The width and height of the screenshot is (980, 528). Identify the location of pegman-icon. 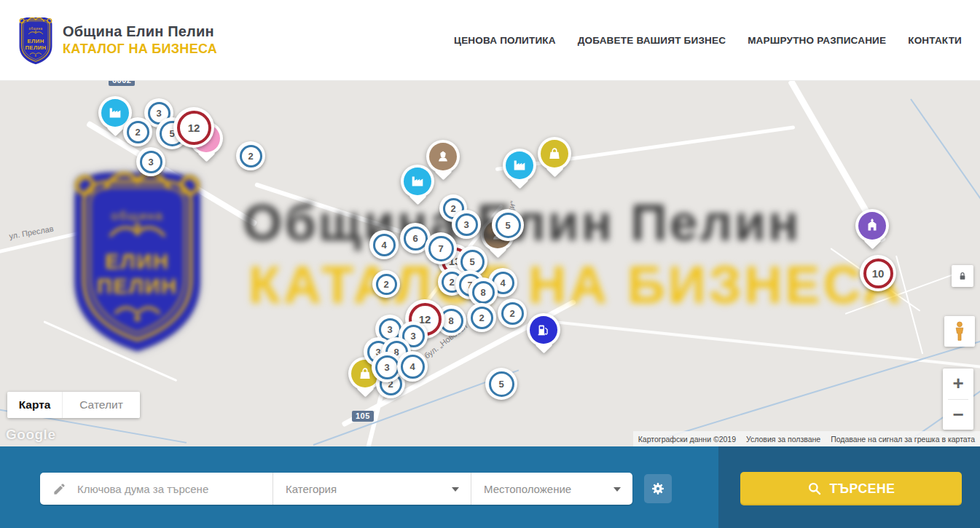
(960, 331).